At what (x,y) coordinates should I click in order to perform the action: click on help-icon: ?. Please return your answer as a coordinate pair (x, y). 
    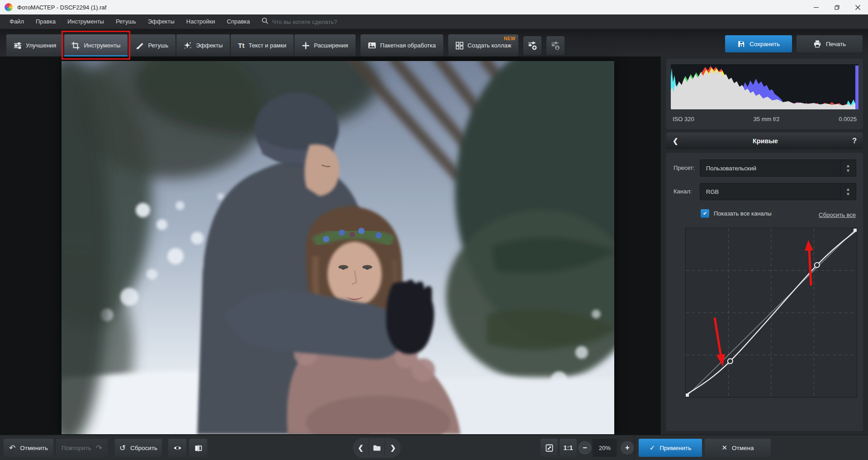
    Looking at the image, I should click on (854, 141).